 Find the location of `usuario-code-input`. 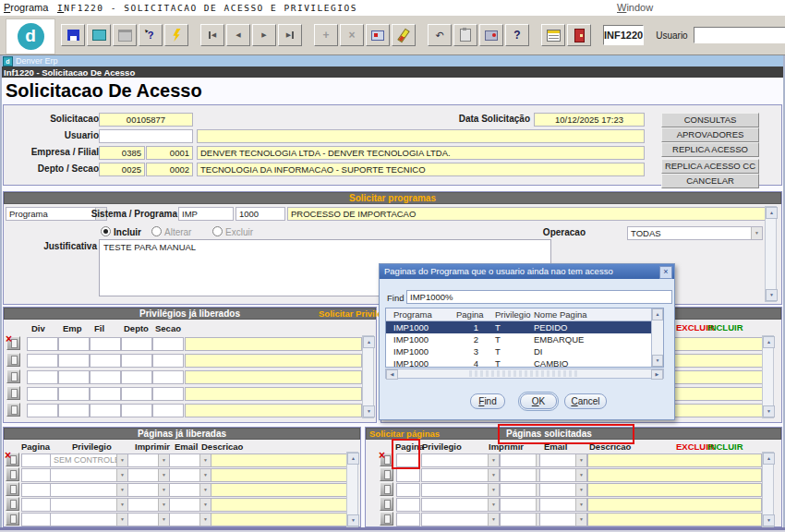

usuario-code-input is located at coordinates (146, 137).